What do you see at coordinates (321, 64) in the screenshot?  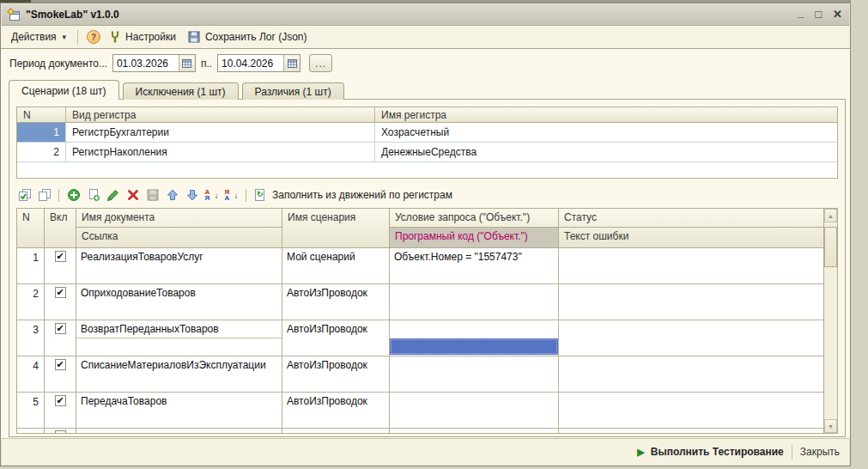 I see `period-browse-button: ...` at bounding box center [321, 64].